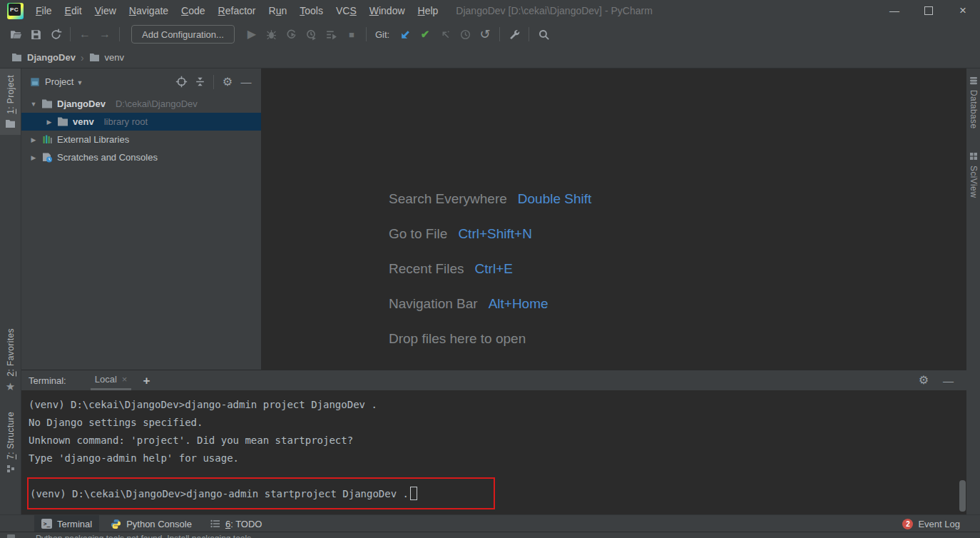 This screenshot has height=538, width=980. What do you see at coordinates (35, 82) in the screenshot?
I see `project-toolwindow-icon` at bounding box center [35, 82].